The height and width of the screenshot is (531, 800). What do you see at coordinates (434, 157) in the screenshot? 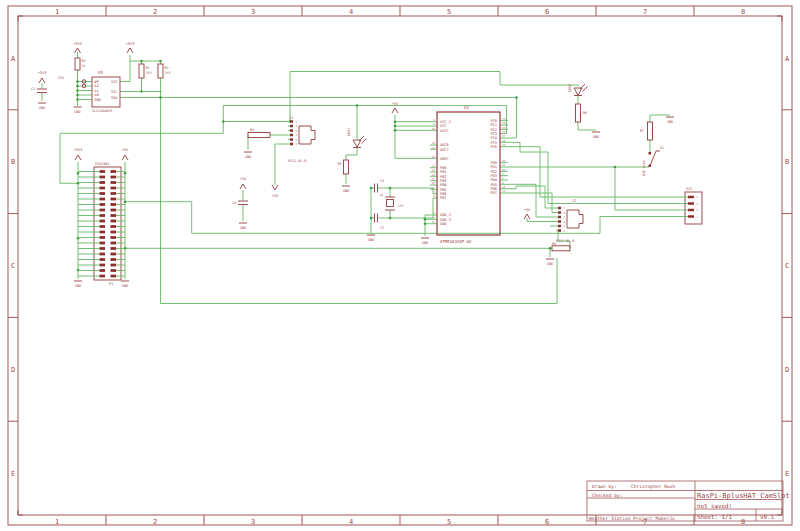
I see `mcu-pin-number: 20` at bounding box center [434, 157].